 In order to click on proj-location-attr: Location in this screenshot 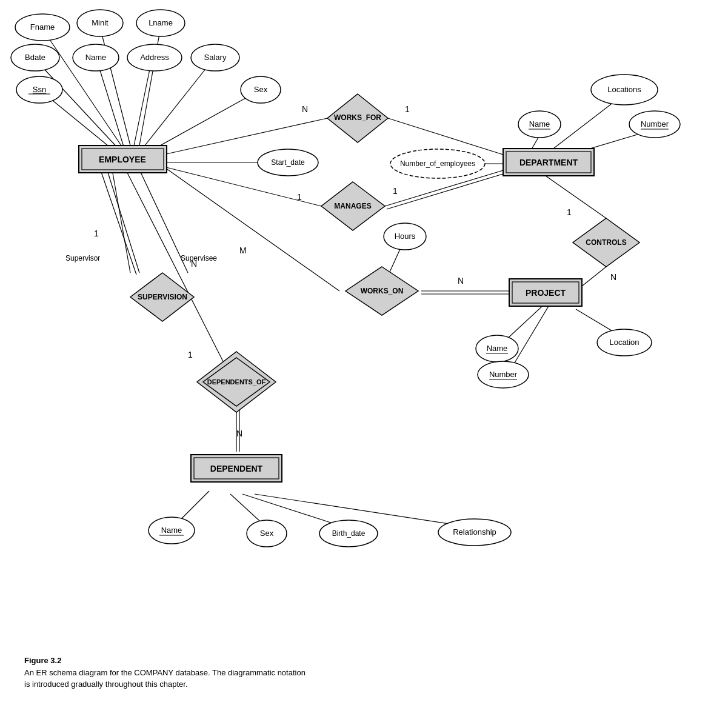, I will do `click(624, 342)`.